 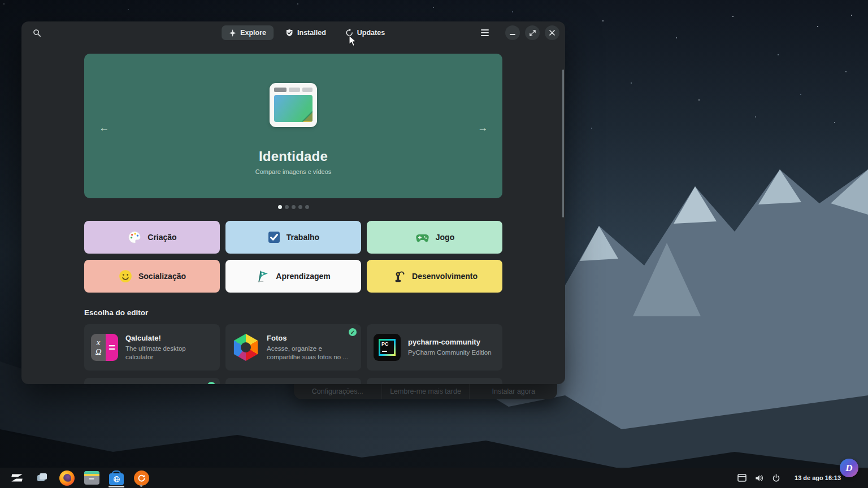 What do you see at coordinates (116, 487) in the screenshot?
I see `active-app-indicator` at bounding box center [116, 487].